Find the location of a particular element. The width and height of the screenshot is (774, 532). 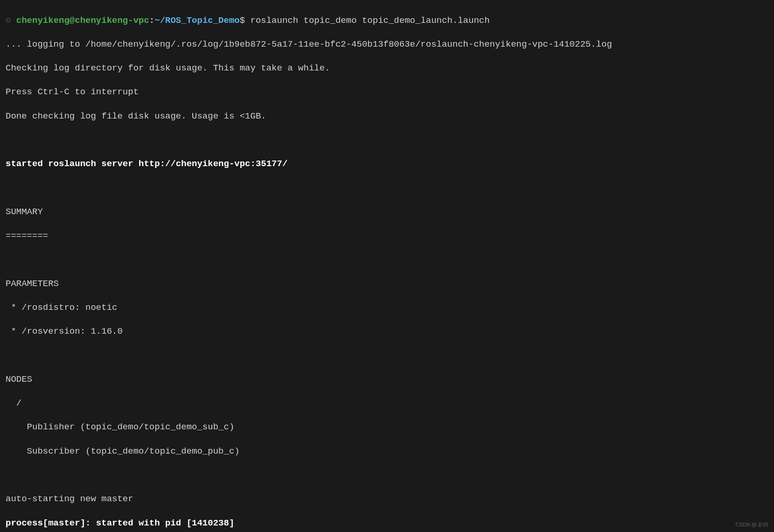

node-subscriber: Subscriber (topic_demo/topic_demo_pub_c) is located at coordinates (387, 452).